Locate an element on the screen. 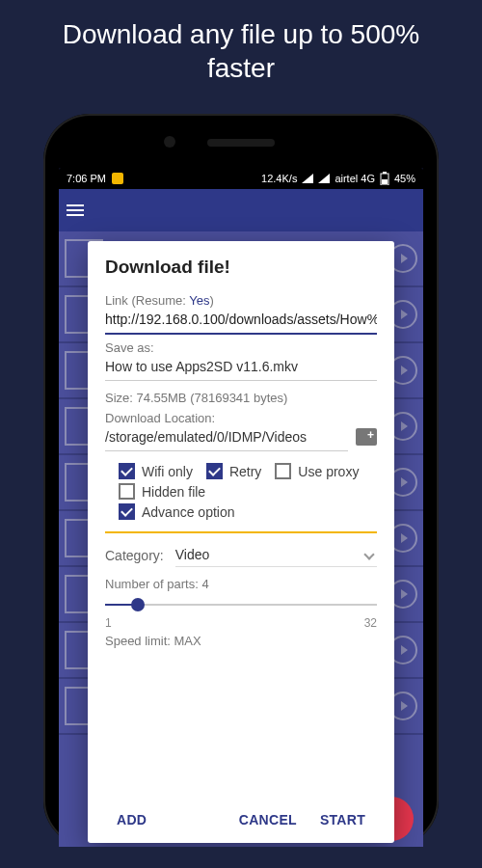 Image resolution: width=482 pixels, height=868 pixels. status-carrier: airtel 4G is located at coordinates (355, 178).